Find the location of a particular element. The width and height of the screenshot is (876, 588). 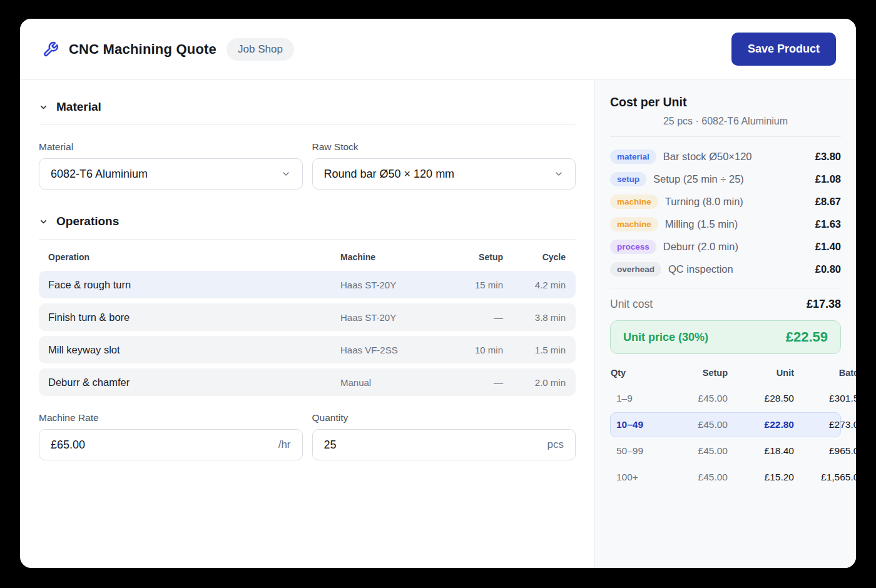

qty-tier-row: 50–99 £45.00 £18.40 £965.00 is located at coordinates (733, 451).